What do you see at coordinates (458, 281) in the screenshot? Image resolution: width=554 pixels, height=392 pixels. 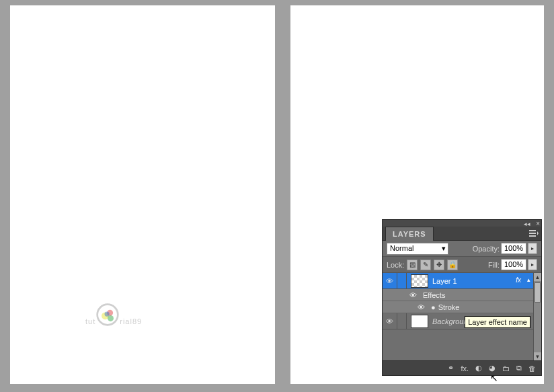 I see `layer-row-layer1: 👁 Layer 1 fx ▴` at bounding box center [458, 281].